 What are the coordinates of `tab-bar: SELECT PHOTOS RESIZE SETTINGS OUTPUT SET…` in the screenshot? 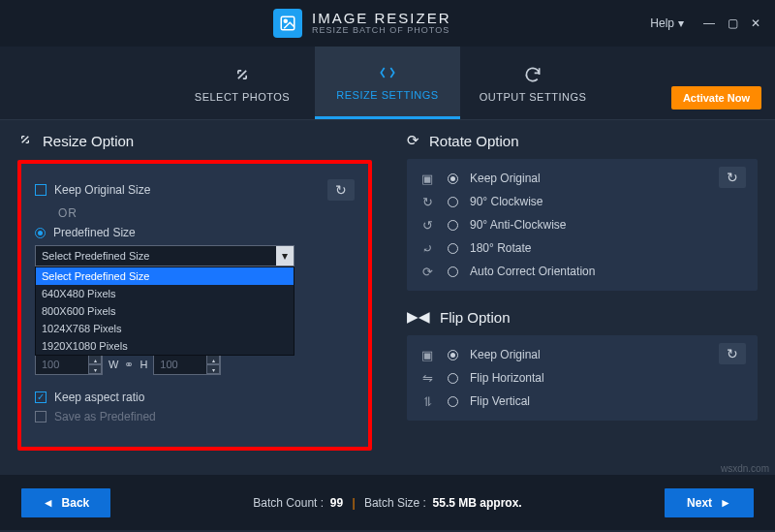 It's located at (388, 83).